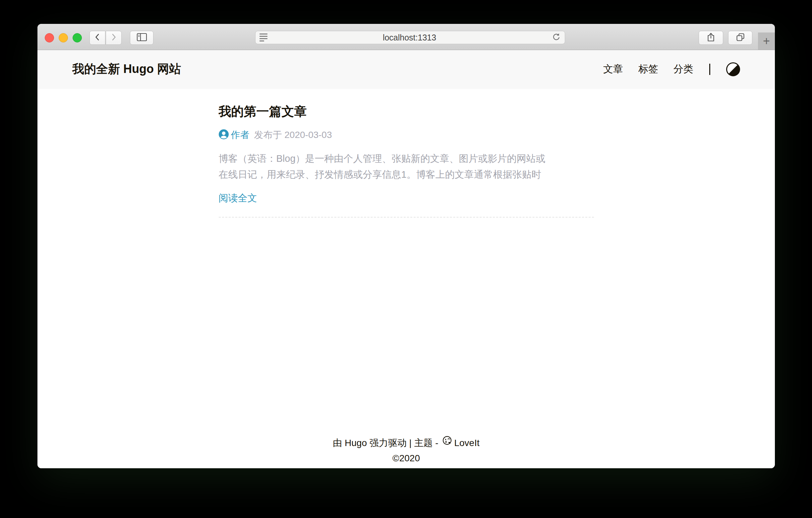 The width and height of the screenshot is (812, 518). What do you see at coordinates (733, 70) in the screenshot?
I see `theme-switch-icon` at bounding box center [733, 70].